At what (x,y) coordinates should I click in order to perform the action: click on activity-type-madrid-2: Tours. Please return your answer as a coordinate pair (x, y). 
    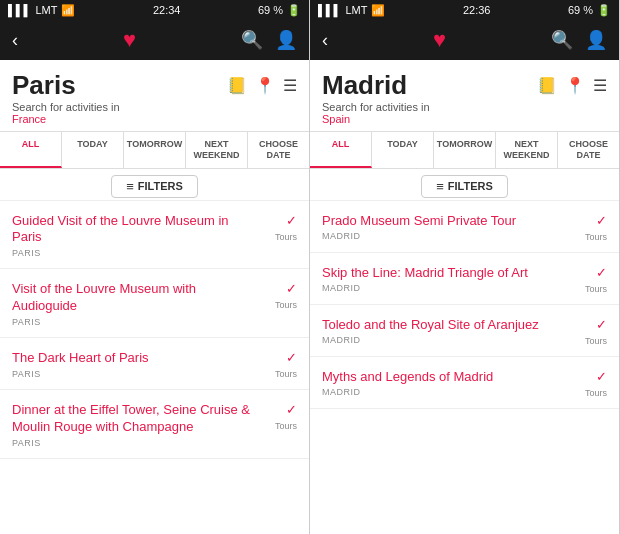
    Looking at the image, I should click on (596, 341).